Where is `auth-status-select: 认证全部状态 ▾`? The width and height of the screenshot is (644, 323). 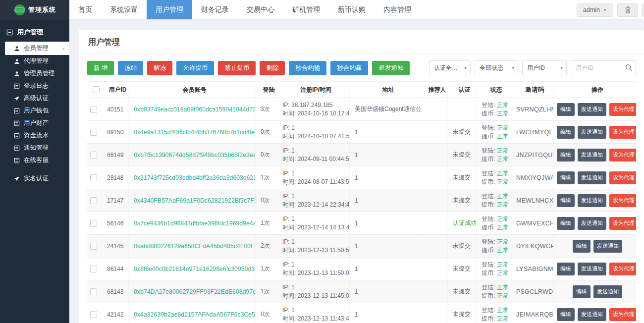 auth-status-select: 认证全部状态 ▾ is located at coordinates (450, 68).